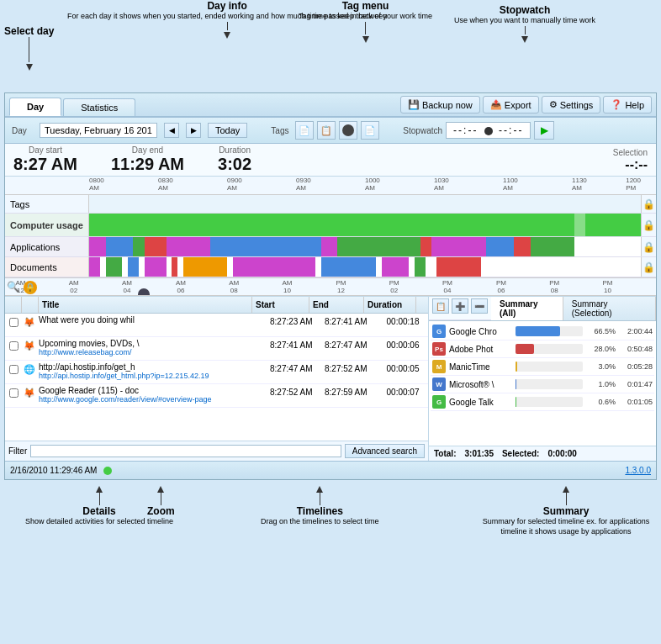  Describe the element at coordinates (627, 104) in the screenshot. I see `help-button: ❓ Help` at that location.